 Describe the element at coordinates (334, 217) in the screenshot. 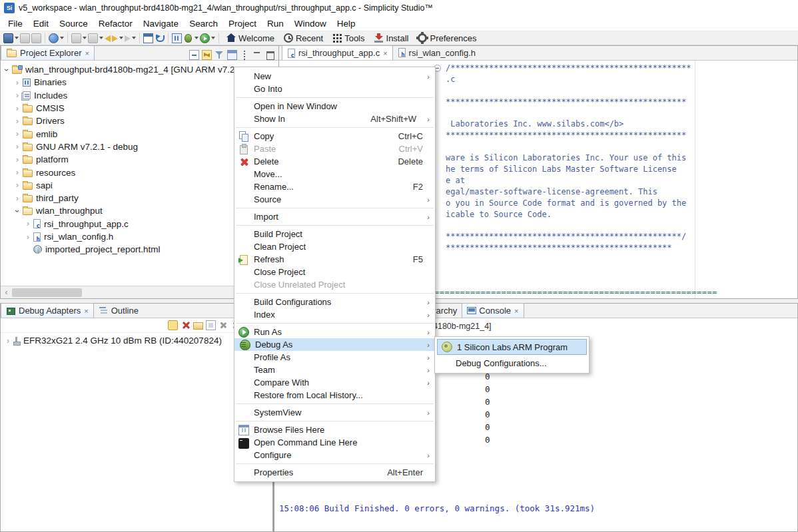

I see `menu-item-import: Import›` at that location.